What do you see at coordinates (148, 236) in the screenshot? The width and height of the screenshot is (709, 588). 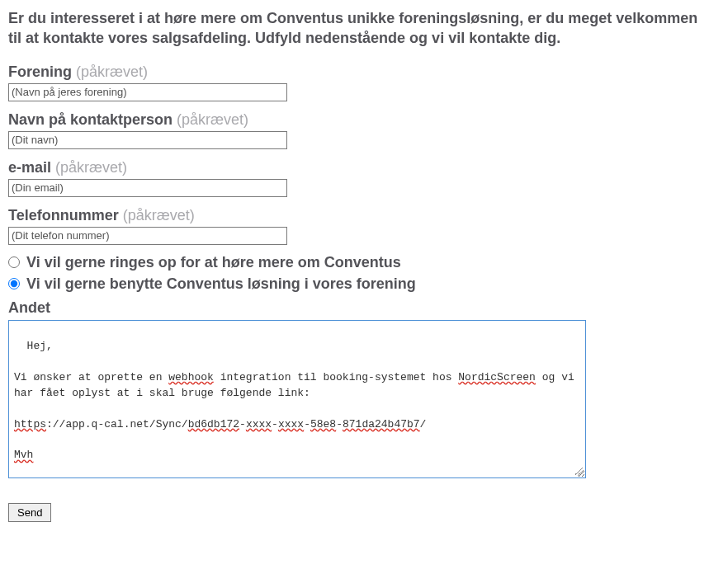 I see `input-telefon` at bounding box center [148, 236].